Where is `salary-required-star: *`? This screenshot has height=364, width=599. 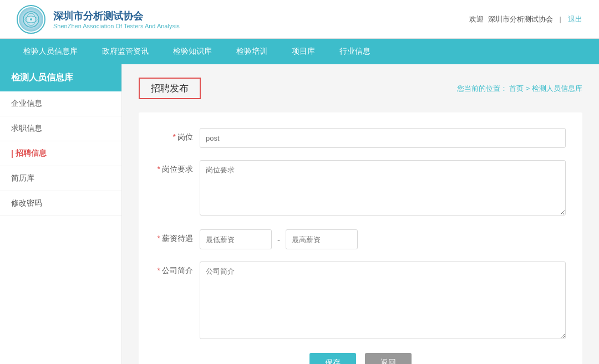 salary-required-star: * is located at coordinates (159, 238).